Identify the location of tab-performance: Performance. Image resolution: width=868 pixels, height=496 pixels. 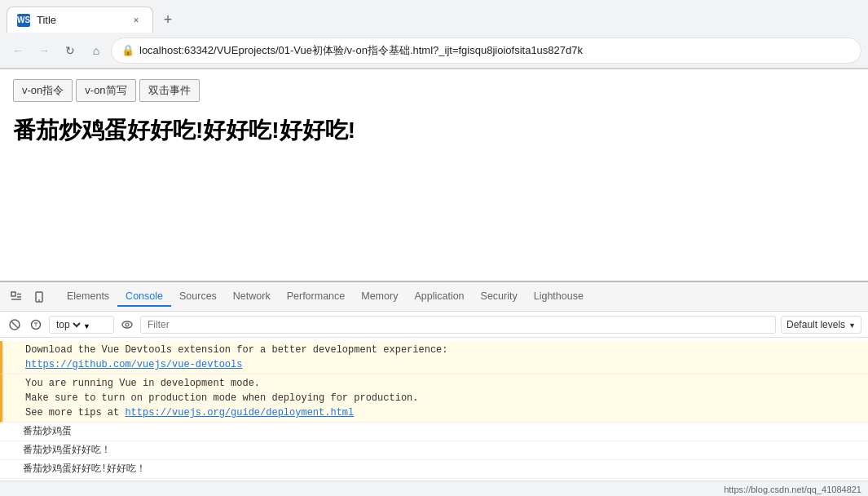
(316, 297).